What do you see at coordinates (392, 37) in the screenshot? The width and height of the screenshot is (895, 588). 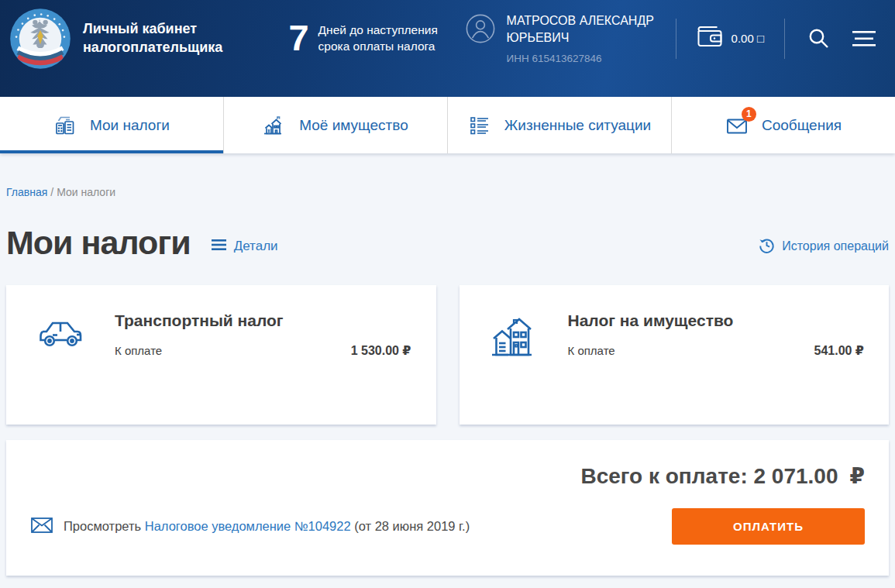 I see `deadline-days-text: Дней до наступления срока оплаты налога` at bounding box center [392, 37].